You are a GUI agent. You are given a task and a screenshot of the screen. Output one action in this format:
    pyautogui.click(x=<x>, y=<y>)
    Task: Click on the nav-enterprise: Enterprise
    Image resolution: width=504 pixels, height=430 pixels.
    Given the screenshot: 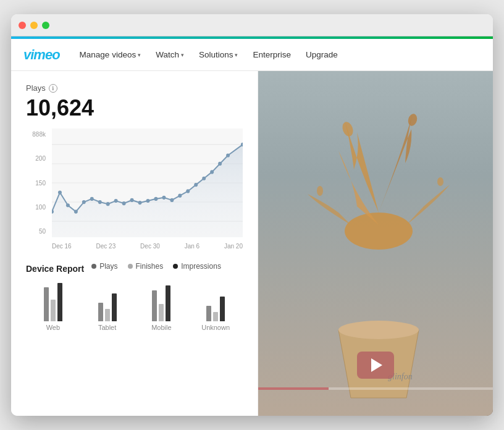 What is the action you would take?
    pyautogui.click(x=272, y=54)
    